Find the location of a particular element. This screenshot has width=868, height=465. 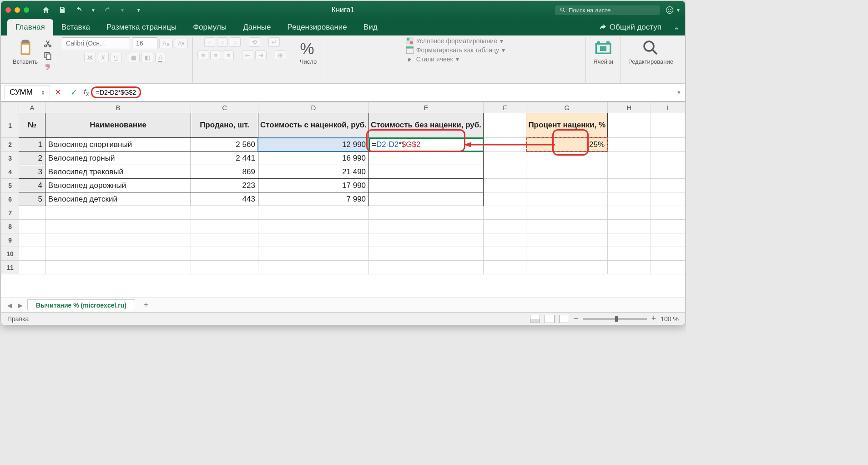

cell: Велосипед дорожный is located at coordinates (118, 186).